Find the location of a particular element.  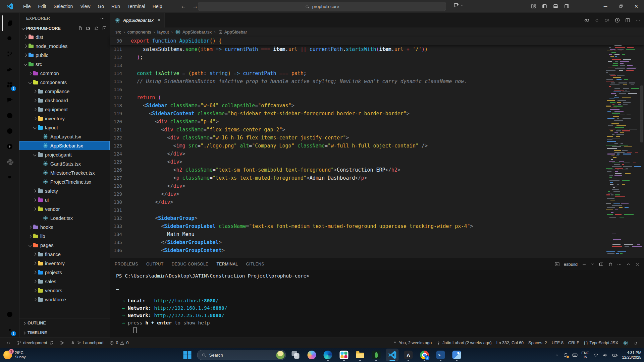

copilot-app-button is located at coordinates (312, 355).